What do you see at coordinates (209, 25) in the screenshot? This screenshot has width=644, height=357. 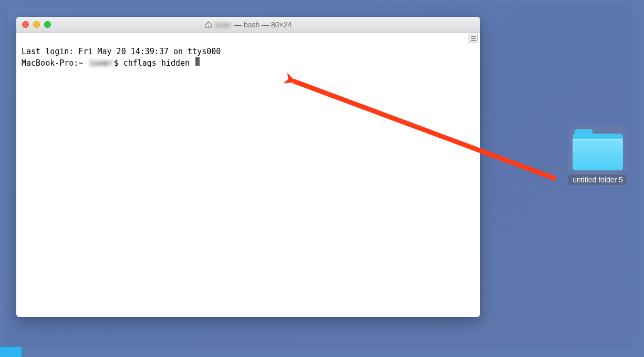 I see `home-icon` at bounding box center [209, 25].